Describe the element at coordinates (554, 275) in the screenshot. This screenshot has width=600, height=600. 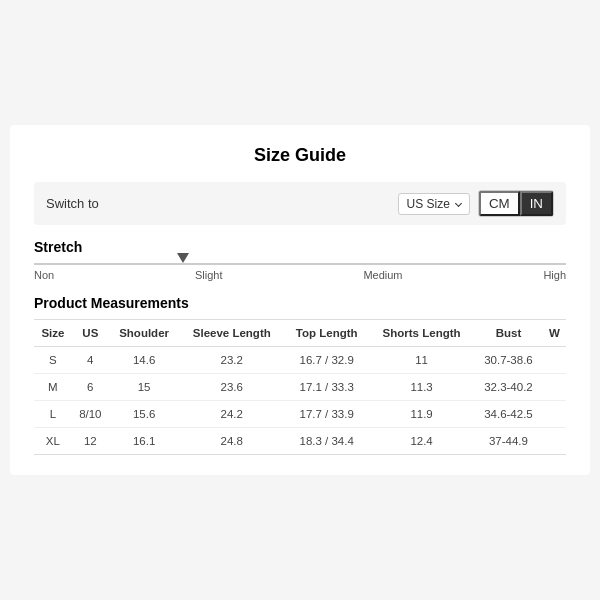
I see `stretch-label-high: High` at that location.